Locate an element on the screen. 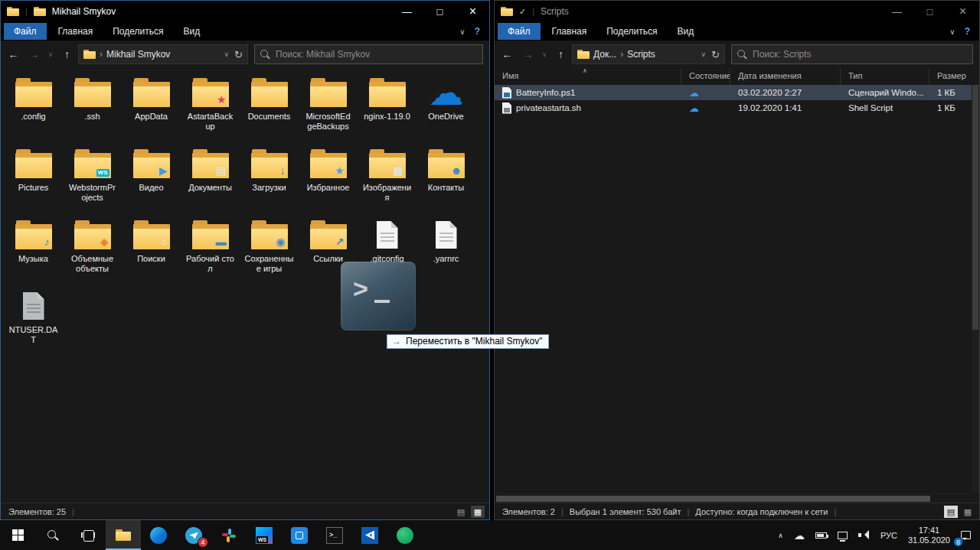  column-header-date: Дата изменения is located at coordinates (786, 76).